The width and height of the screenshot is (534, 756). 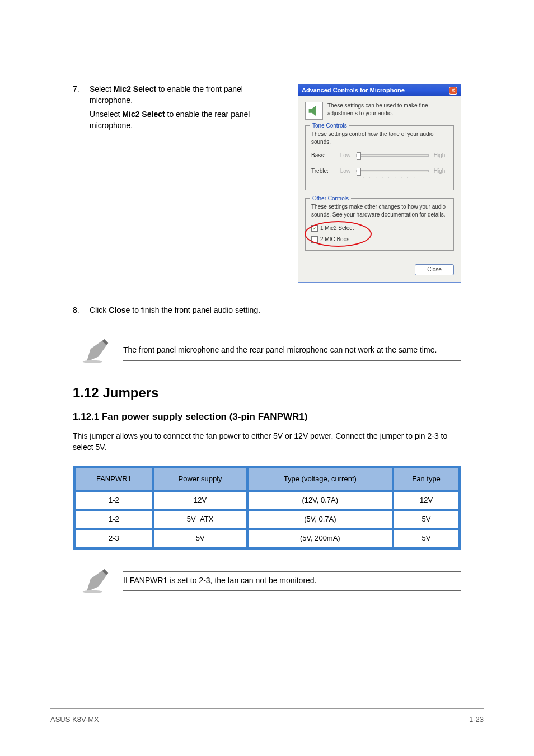 I want to click on table-row: 2-3 5V (5V, 200mA) 5V, so click(x=267, y=538).